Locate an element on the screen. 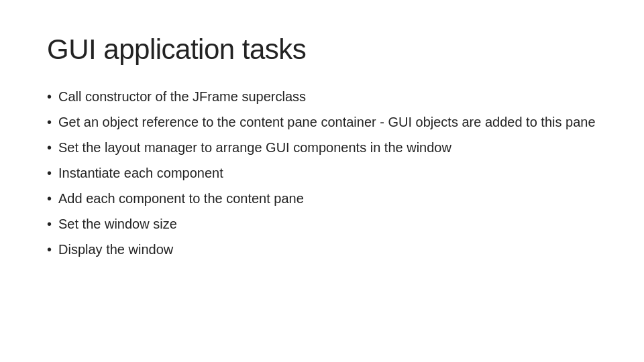 The width and height of the screenshot is (644, 362). bullet-item: •Call constructor of the JFrame supercla… is located at coordinates (322, 97).